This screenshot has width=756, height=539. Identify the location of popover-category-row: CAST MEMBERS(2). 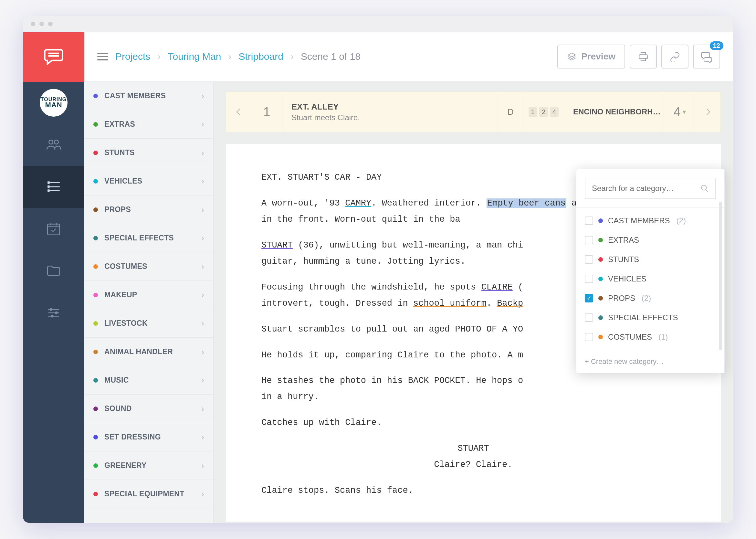
(650, 221).